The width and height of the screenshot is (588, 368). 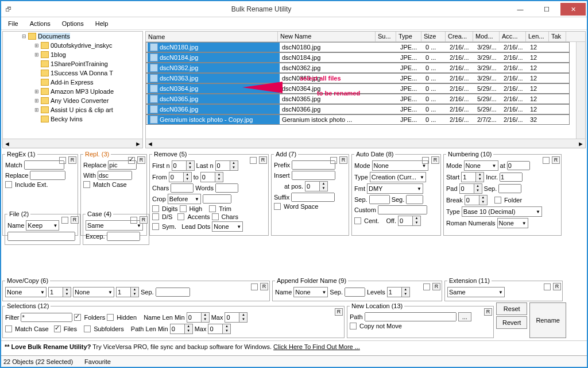 What do you see at coordinates (520, 9) in the screenshot?
I see `minimize-button: —` at bounding box center [520, 9].